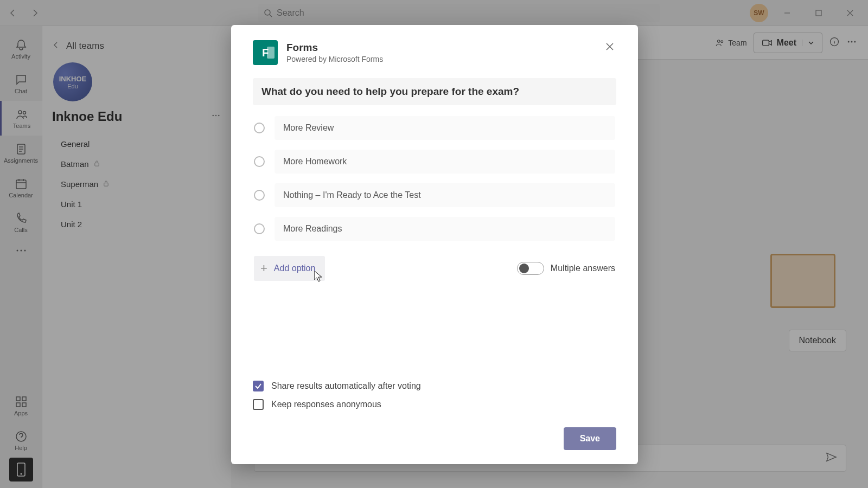  I want to click on modal-title: Forms, so click(335, 48).